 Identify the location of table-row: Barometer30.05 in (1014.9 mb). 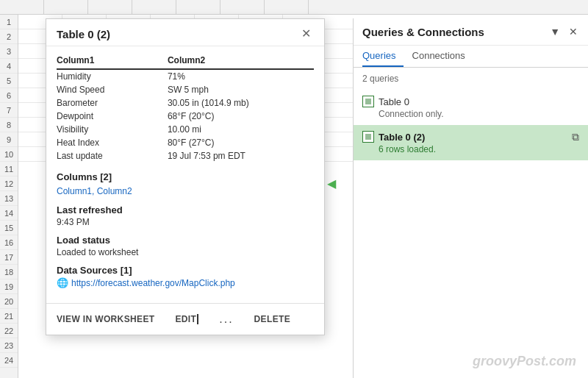
(185, 103).